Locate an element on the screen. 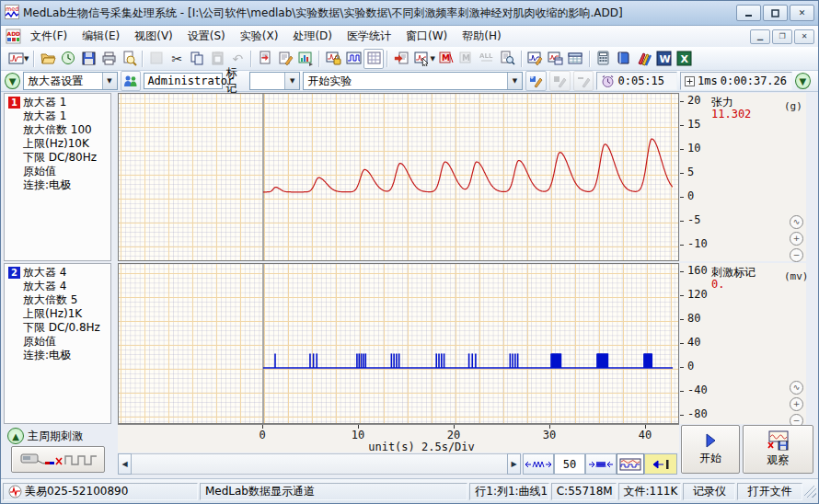 This screenshot has height=504, width=819. data-table-icon is located at coordinates (576, 59).